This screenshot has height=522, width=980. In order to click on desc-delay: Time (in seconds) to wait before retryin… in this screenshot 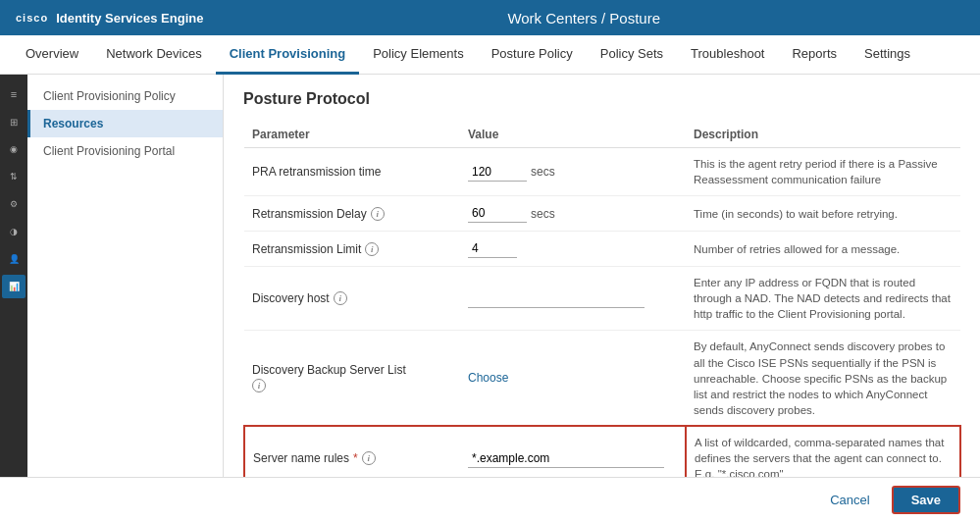, I will do `click(823, 214)`.